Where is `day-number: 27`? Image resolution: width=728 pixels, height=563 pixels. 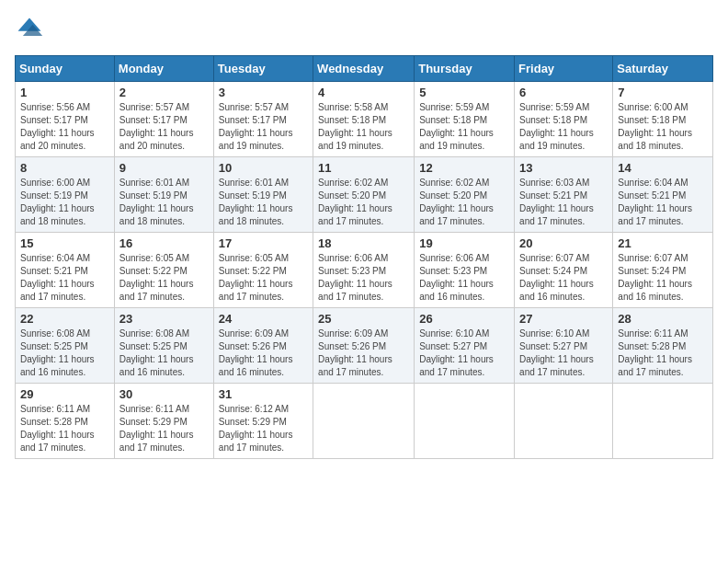 day-number: 27 is located at coordinates (563, 318).